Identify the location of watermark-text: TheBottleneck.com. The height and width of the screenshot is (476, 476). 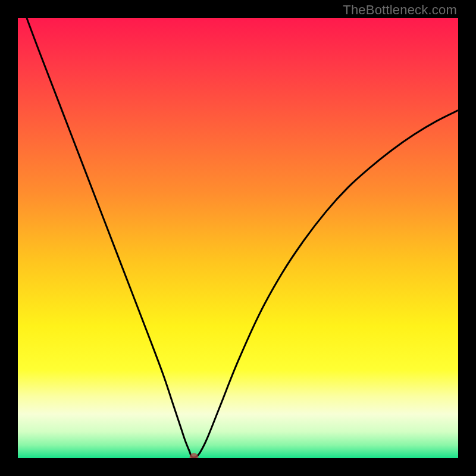
(400, 10).